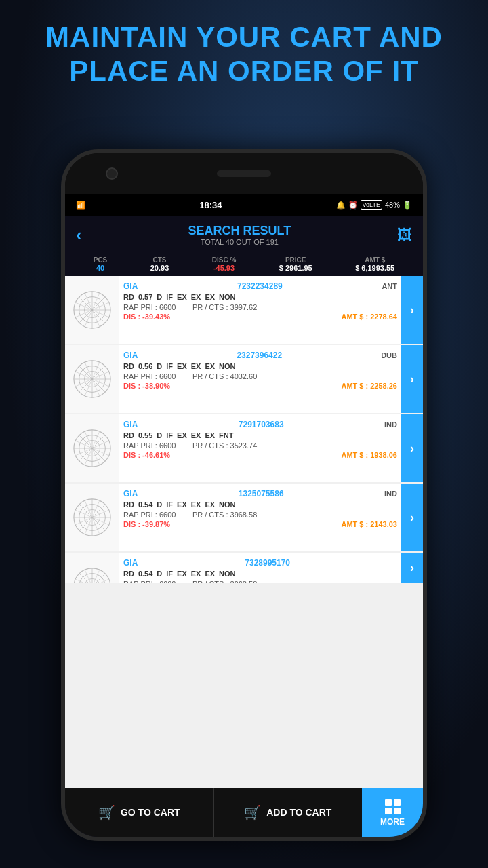  Describe the element at coordinates (146, 524) in the screenshot. I see `discount-value: DIS : -39.87%` at that location.